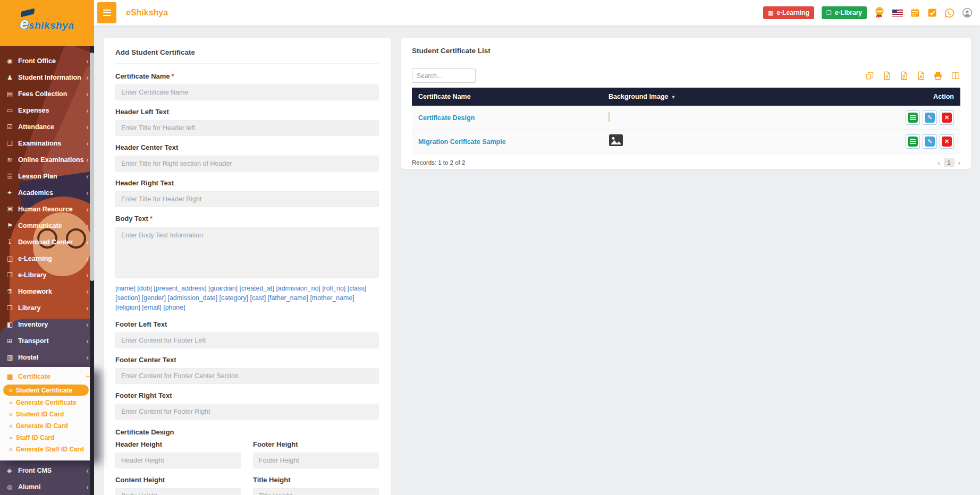 The image size is (980, 495). What do you see at coordinates (32, 275) in the screenshot?
I see `sidebar-item-label: e-Library` at bounding box center [32, 275].